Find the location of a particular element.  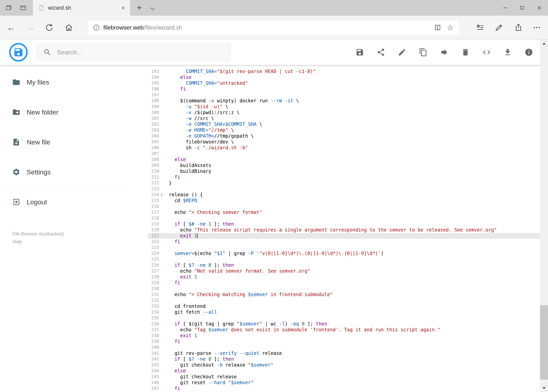

help-link: Help is located at coordinates (80, 242).